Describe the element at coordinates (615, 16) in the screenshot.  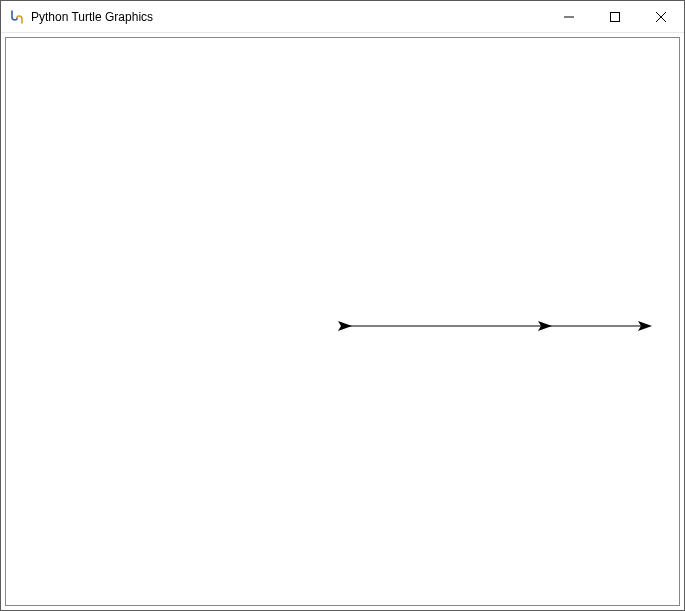
I see `window-controls` at that location.